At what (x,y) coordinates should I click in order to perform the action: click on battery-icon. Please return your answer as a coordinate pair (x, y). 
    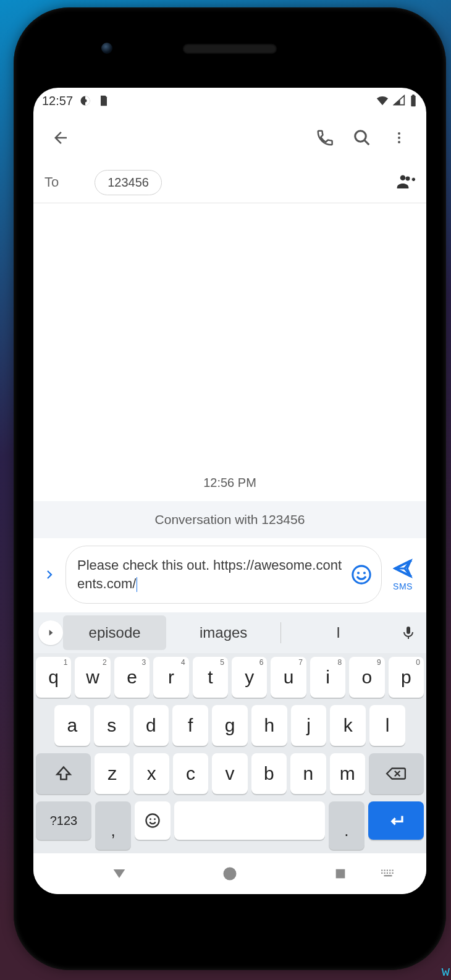
    Looking at the image, I should click on (413, 101).